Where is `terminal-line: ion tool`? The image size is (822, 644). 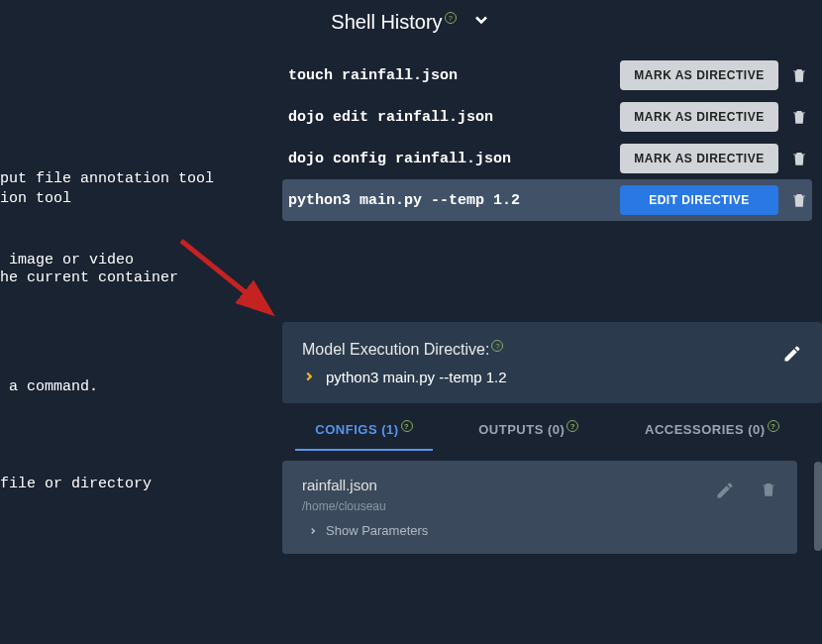
terminal-line: ion tool is located at coordinates (36, 198).